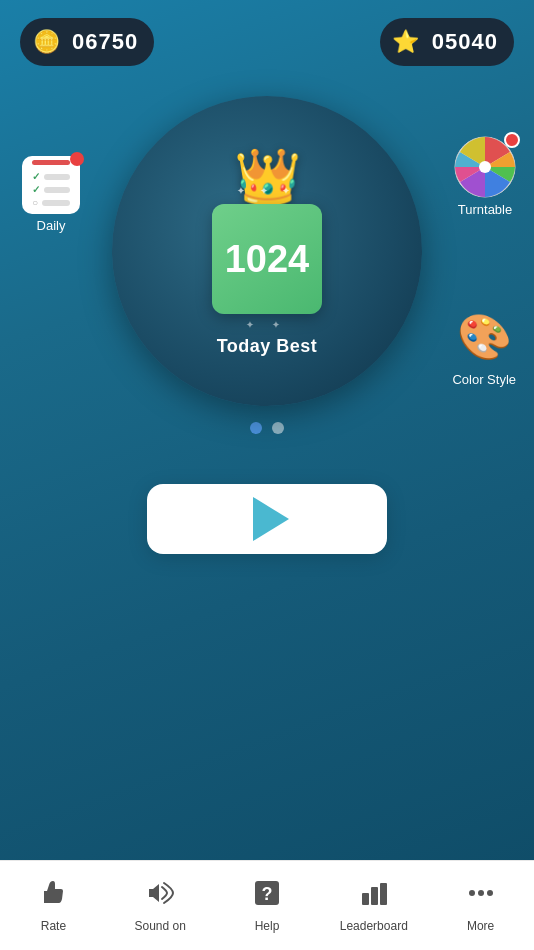 Image resolution: width=534 pixels, height=950 pixels. I want to click on leaderboard-icon, so click(374, 896).